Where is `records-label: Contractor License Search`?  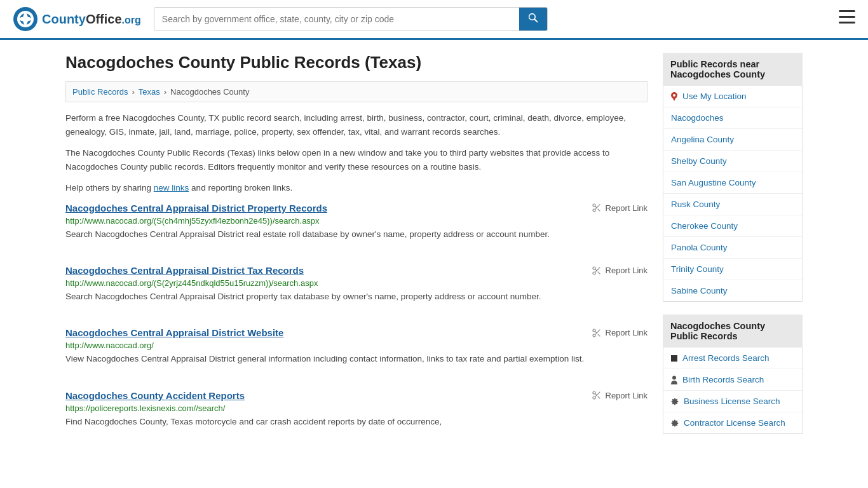 records-label: Contractor License Search is located at coordinates (735, 423).